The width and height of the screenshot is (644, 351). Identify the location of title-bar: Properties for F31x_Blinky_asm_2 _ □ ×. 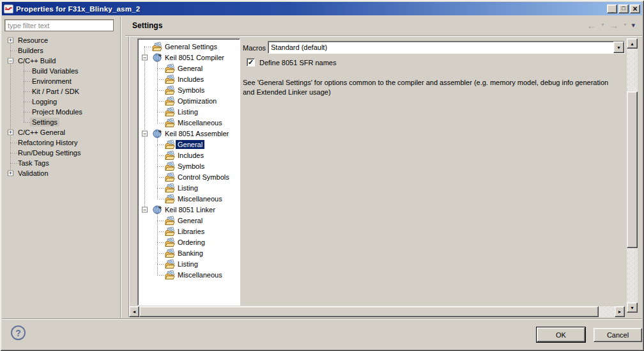
(322, 9).